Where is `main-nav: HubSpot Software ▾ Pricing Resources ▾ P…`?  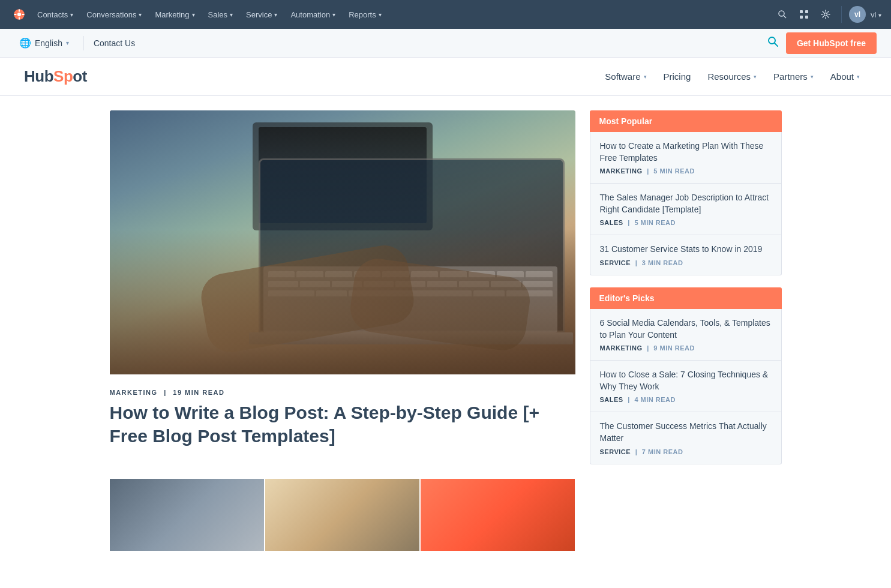 main-nav: HubSpot Software ▾ Pricing Resources ▾ P… is located at coordinates (445, 77).